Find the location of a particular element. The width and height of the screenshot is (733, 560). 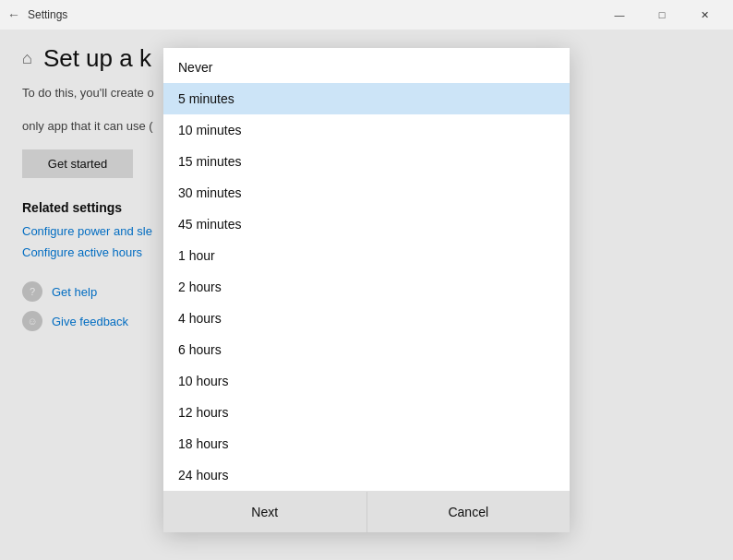

cancel-button: Cancel is located at coordinates (469, 512).